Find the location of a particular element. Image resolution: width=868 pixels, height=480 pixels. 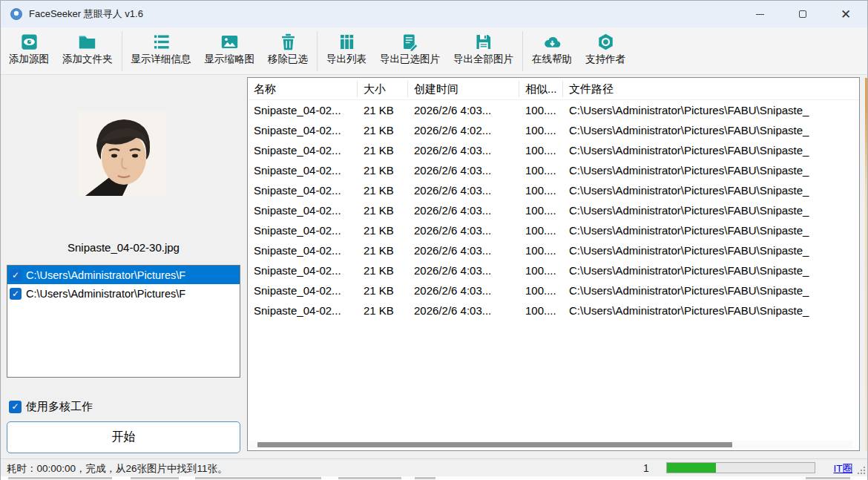

column-header-size: 大小 is located at coordinates (383, 89).